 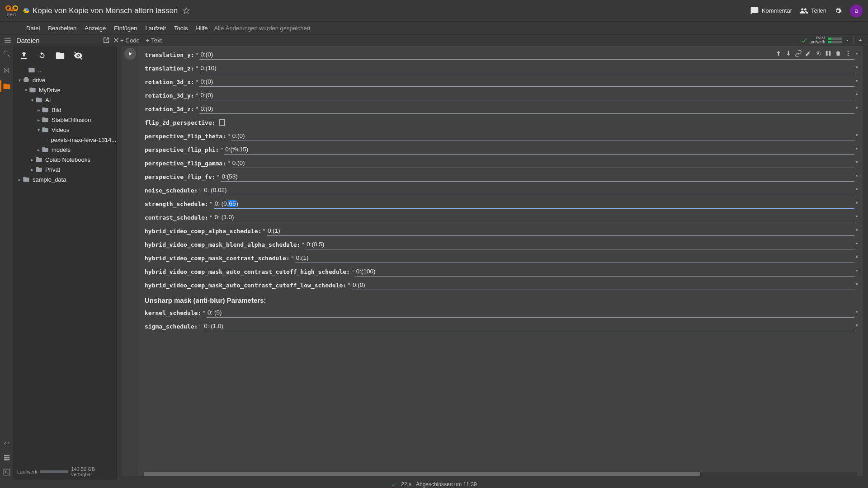 I want to click on hide-icon, so click(x=78, y=56).